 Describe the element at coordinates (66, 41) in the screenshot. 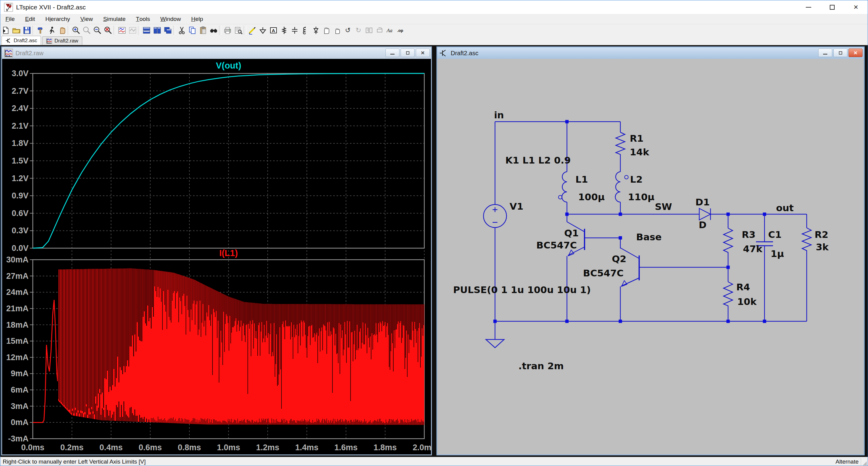

I see `tab-label: Draft2.raw` at that location.